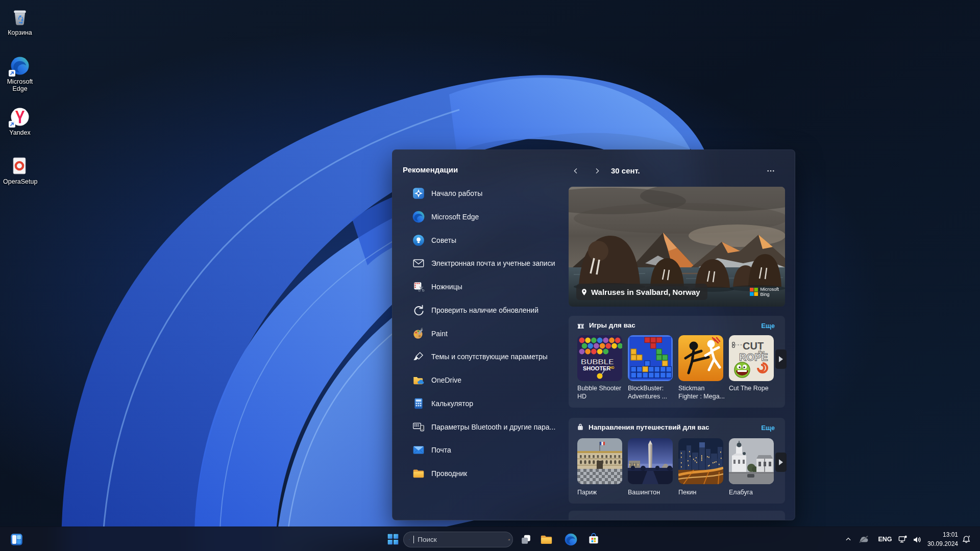  Describe the element at coordinates (612, 367) in the screenshot. I see `svg-text: HD` at that location.